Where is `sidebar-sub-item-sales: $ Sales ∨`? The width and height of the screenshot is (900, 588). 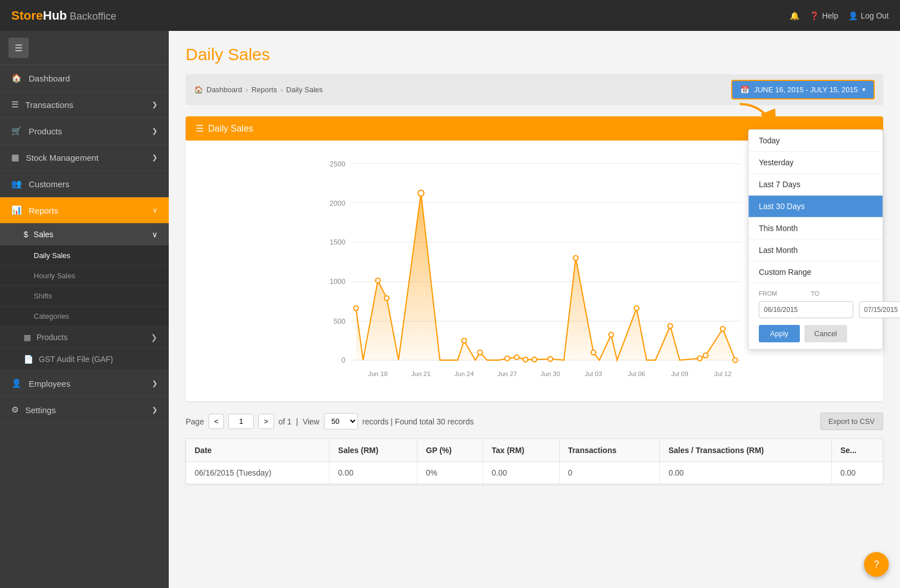
sidebar-sub-item-sales: $ Sales ∨ is located at coordinates (84, 235).